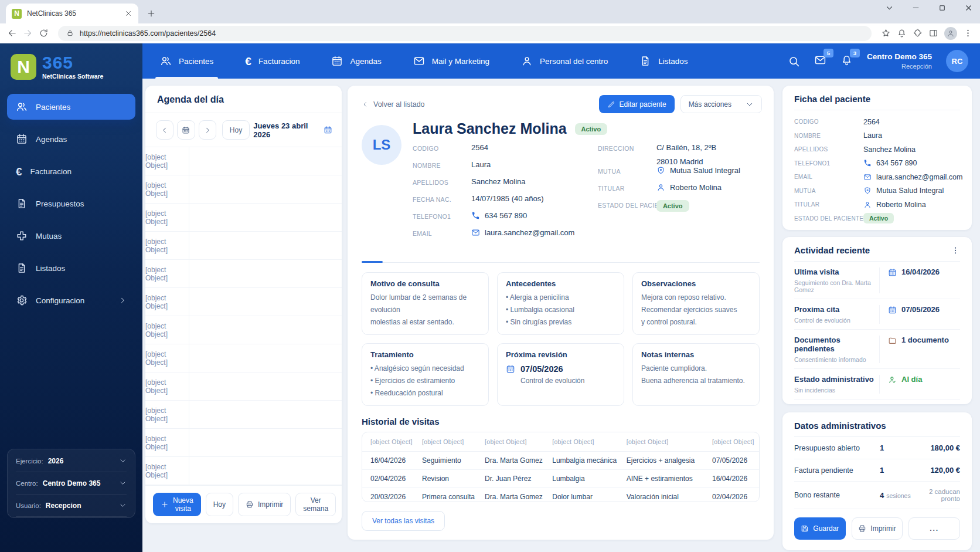  I want to click on more-options-button: ..., so click(934, 529).